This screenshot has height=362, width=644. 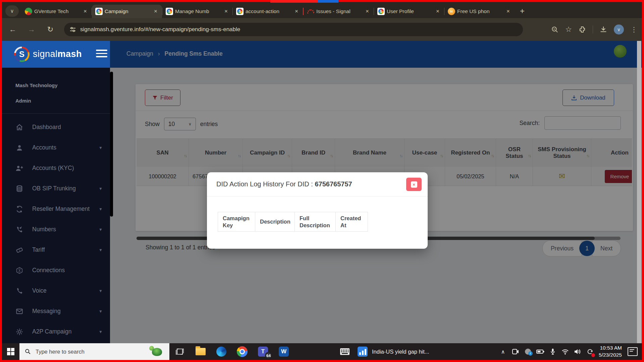 What do you see at coordinates (268, 11) in the screenshot?
I see `browser-tab: Saccount-action×` at bounding box center [268, 11].